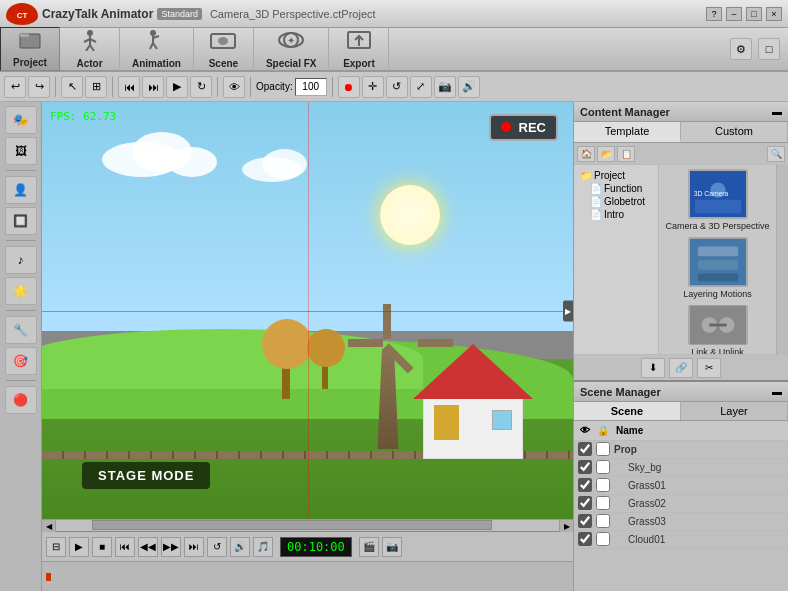 Image resolution: width=788 pixels, height=591 pixels. What do you see at coordinates (653, 368) in the screenshot?
I see `cm-footer-btn-1: ⬇` at bounding box center [653, 368].